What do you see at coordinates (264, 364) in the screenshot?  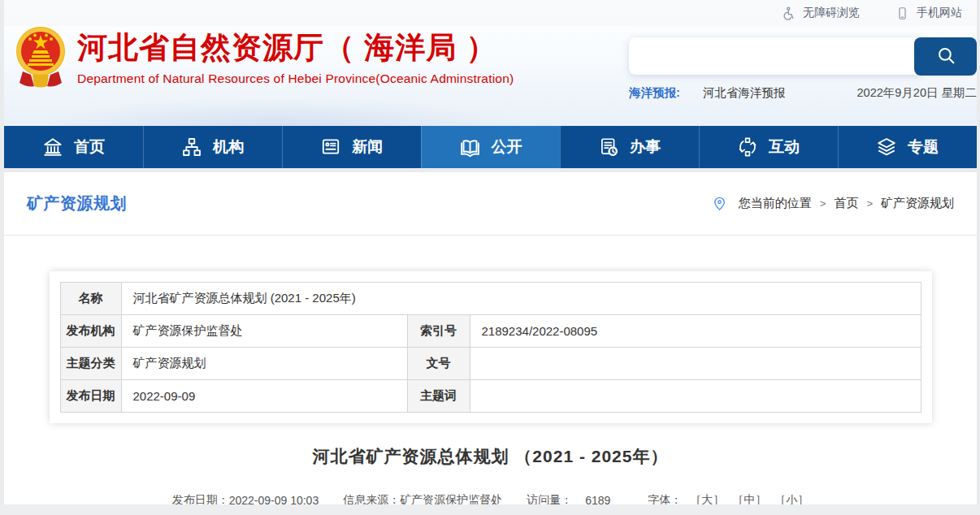 I see `category-value-cell: 矿产资源规划` at bounding box center [264, 364].